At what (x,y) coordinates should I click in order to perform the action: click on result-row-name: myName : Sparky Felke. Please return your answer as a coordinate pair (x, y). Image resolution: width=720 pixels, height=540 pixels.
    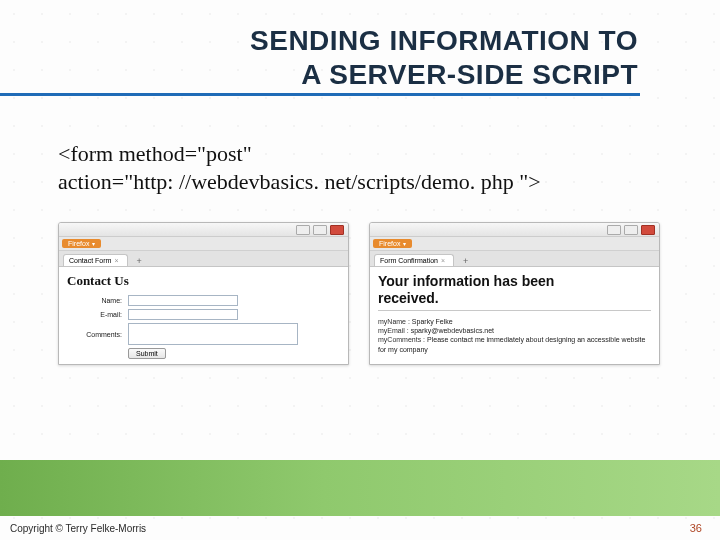
    Looking at the image, I should click on (514, 322).